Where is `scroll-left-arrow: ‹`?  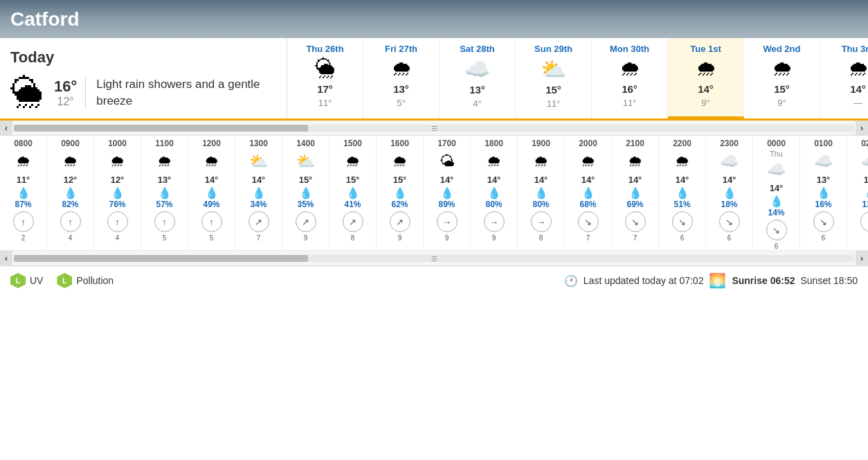
scroll-left-arrow: ‹ is located at coordinates (6, 128).